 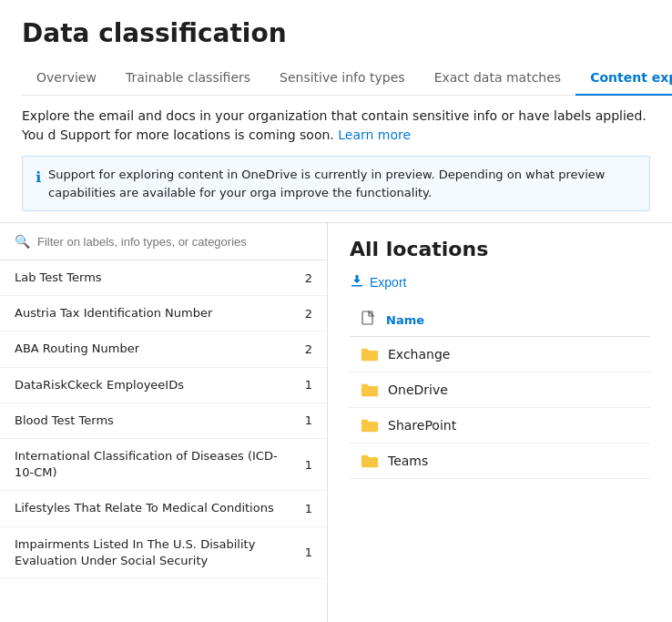 I want to click on list-item: ABA Routing Number 2, so click(x=164, y=350).